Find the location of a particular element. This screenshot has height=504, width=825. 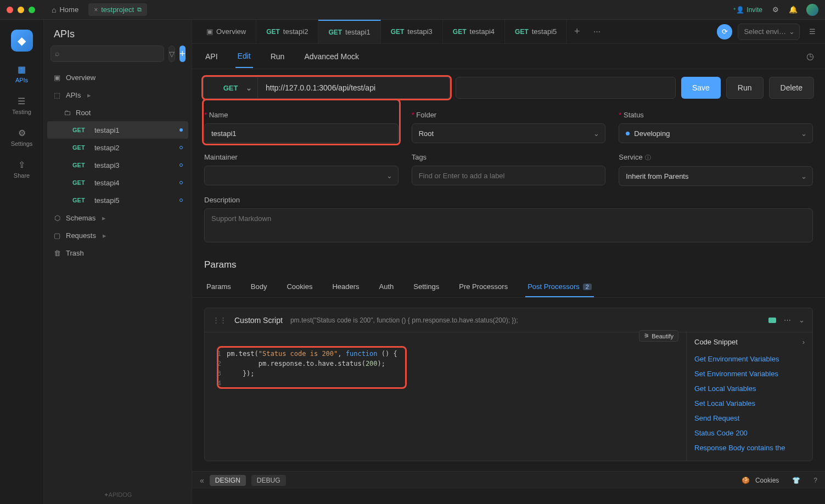

ptab-settings: Settings is located at coordinates (426, 287).